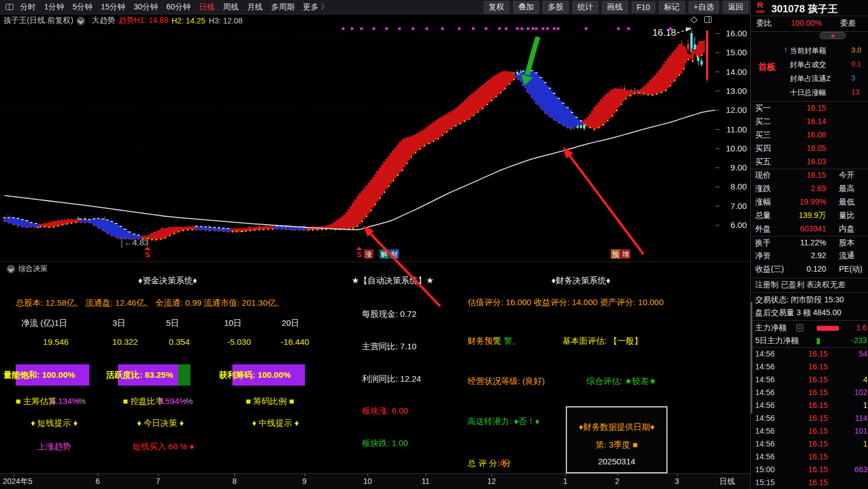 Image resolution: width=868 pixels, height=489 pixels. What do you see at coordinates (809, 135) in the screenshot?
I see `bid-row: 买三16.08` at bounding box center [809, 135].